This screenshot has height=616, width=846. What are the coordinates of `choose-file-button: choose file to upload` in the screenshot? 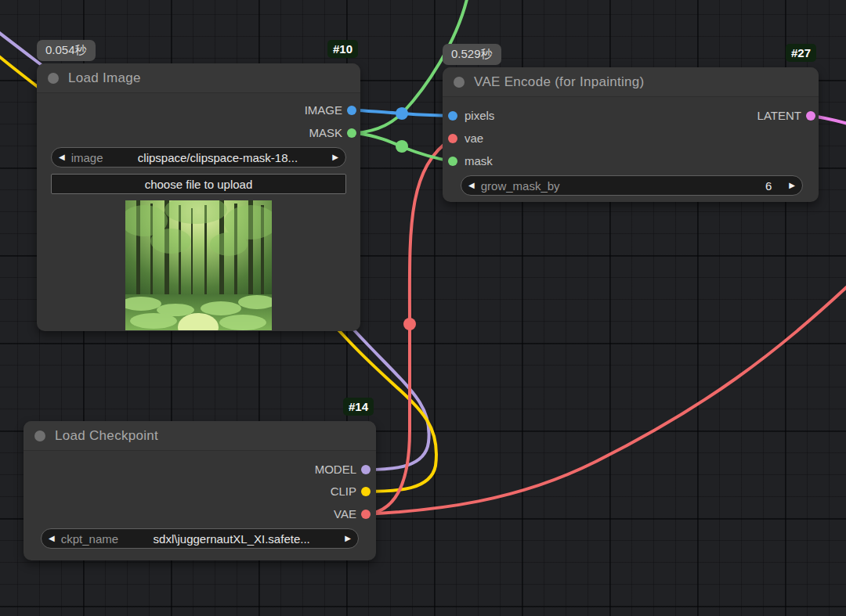 It's located at (199, 184).